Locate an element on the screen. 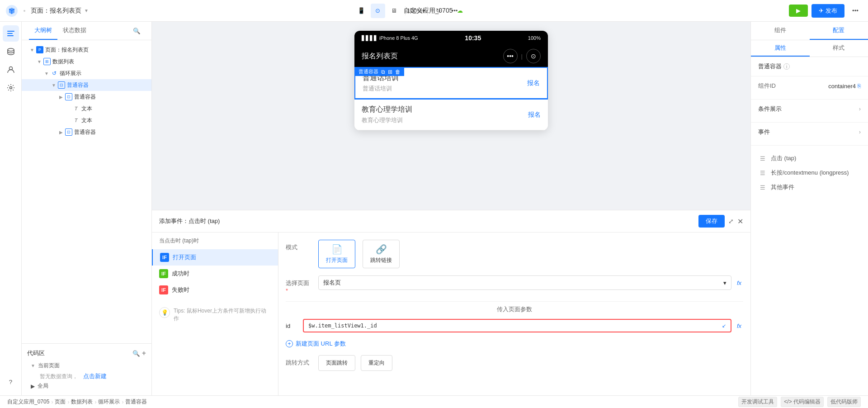  tab-component: 组件 is located at coordinates (780, 31).